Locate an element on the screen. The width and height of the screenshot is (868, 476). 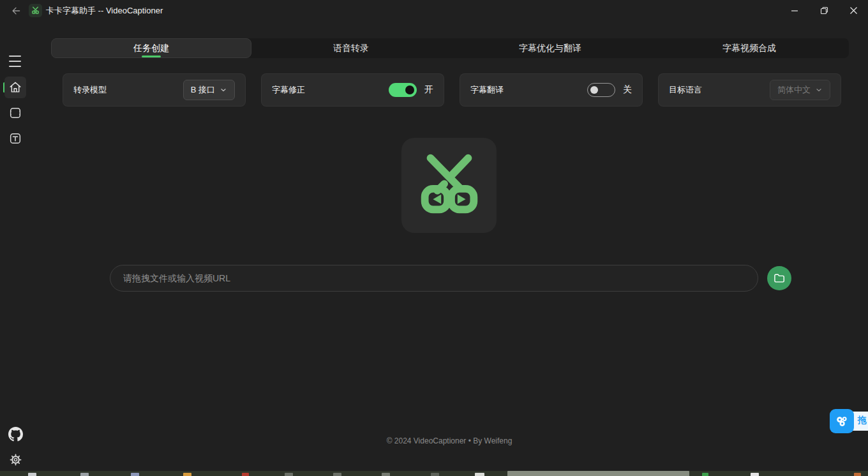
gear-icon is located at coordinates (15, 459).